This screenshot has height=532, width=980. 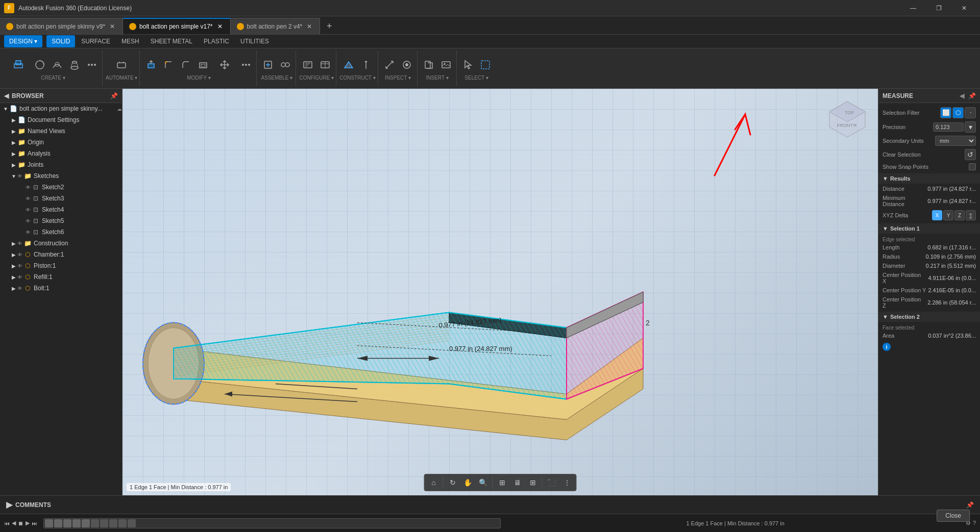 What do you see at coordinates (946, 113) in the screenshot?
I see `filter-face-btn: ⬜` at bounding box center [946, 113].